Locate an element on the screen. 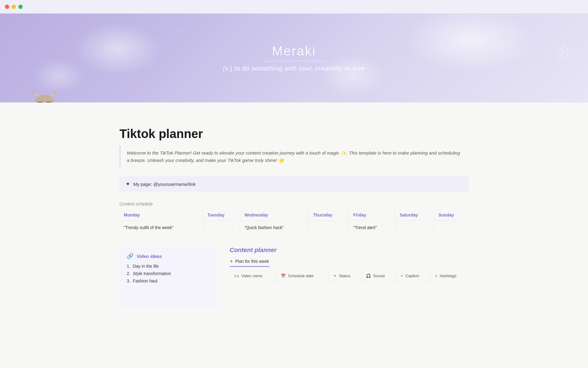  col-label-videoname: Video name is located at coordinates (252, 276).